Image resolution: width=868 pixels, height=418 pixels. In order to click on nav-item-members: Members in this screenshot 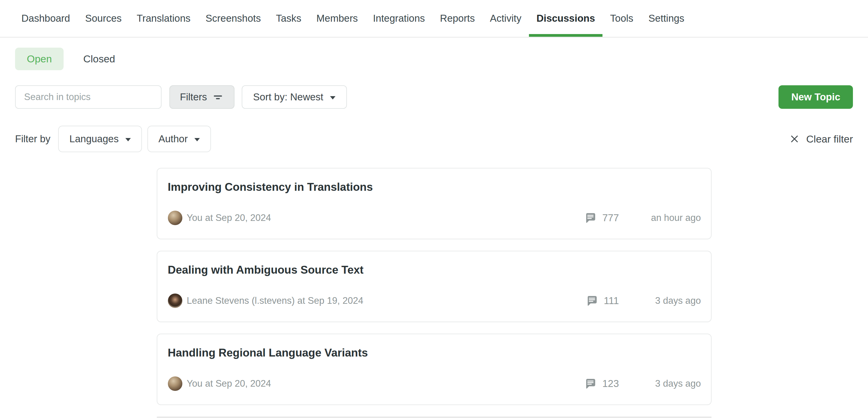, I will do `click(337, 18)`.